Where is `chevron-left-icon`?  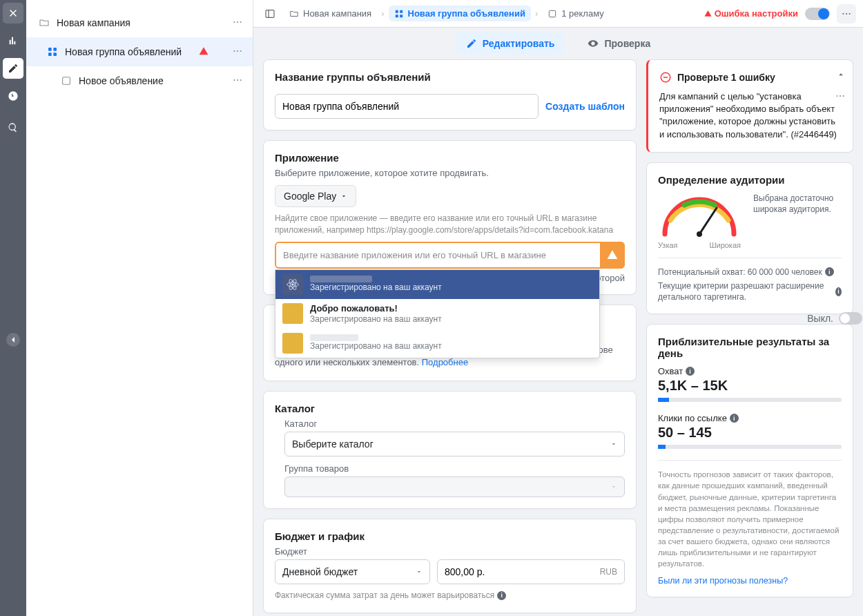
chevron-left-icon is located at coordinates (13, 340).